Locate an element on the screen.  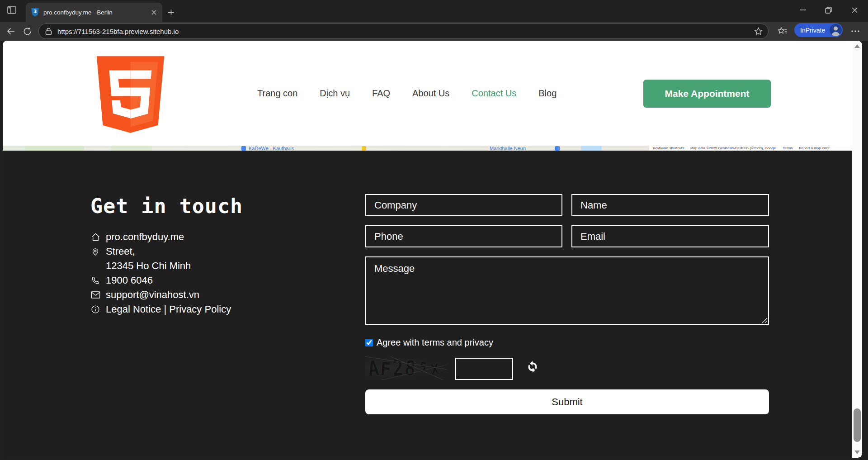
ellipsis-icon is located at coordinates (855, 31).